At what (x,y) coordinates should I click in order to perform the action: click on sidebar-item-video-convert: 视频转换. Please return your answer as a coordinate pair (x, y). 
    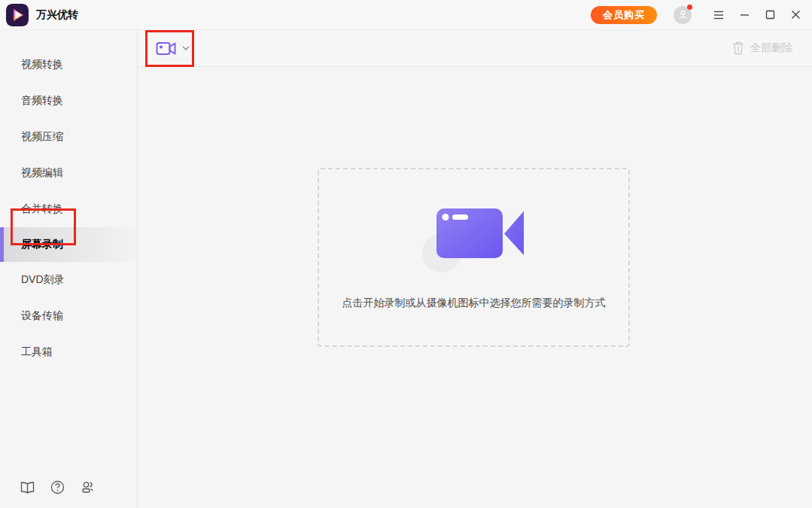
    Looking at the image, I should click on (68, 65).